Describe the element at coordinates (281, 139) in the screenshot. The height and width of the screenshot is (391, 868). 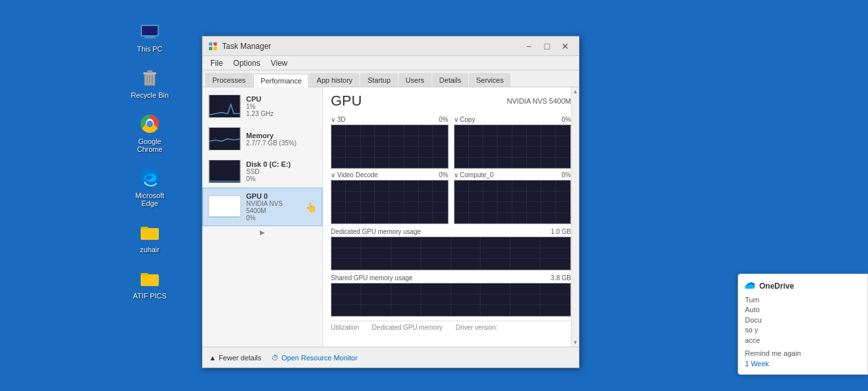
I see `memory-info: Memory 2.7/7.7 GB (35%)` at that location.